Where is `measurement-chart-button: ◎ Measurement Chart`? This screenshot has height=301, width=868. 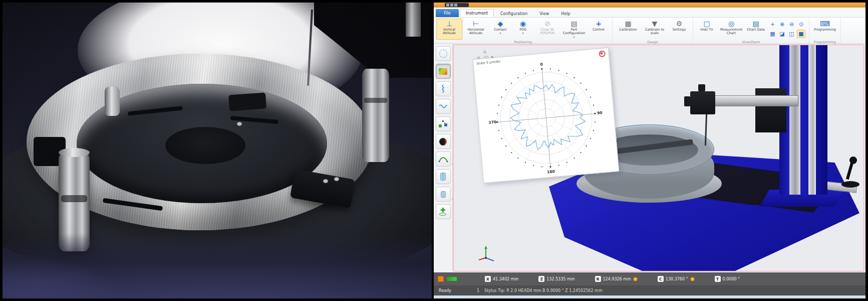 measurement-chart-button: ◎ Measurement Chart is located at coordinates (731, 29).